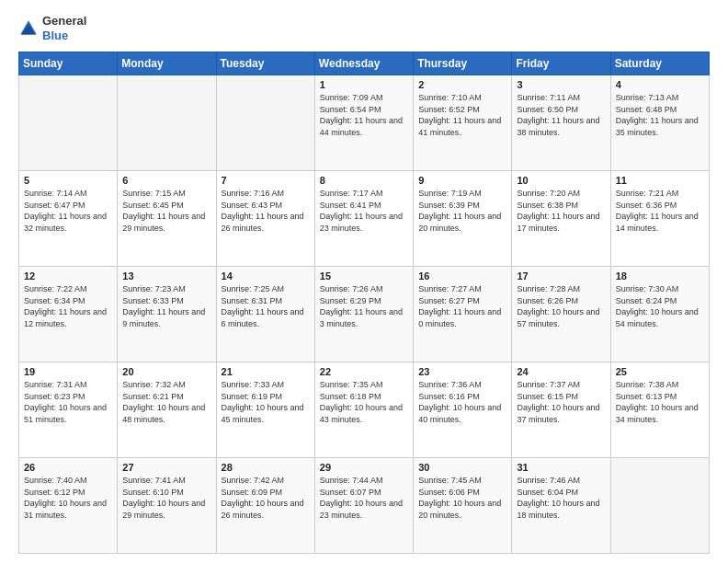 Image resolution: width=728 pixels, height=563 pixels. I want to click on day-number: 29, so click(364, 467).